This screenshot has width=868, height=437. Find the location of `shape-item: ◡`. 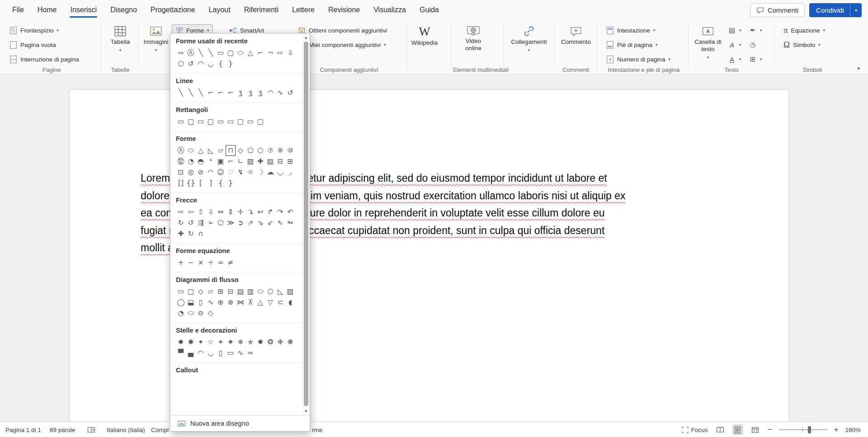

shape-item: ◡ is located at coordinates (211, 64).